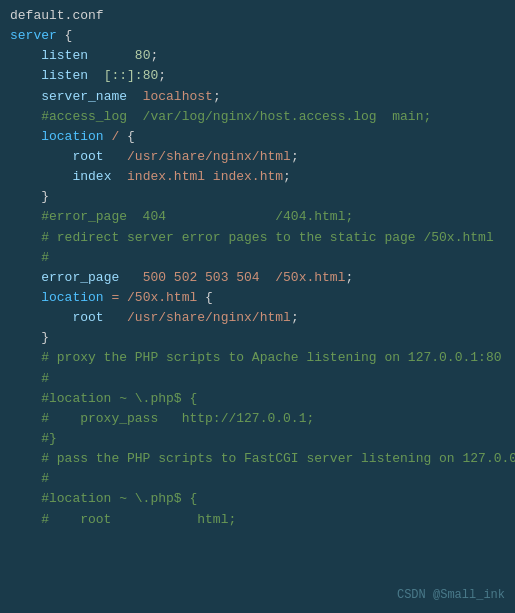 This screenshot has width=515, height=613. I want to click on code-line: # proxy the PHP scripts to Apache listen…, so click(258, 358).